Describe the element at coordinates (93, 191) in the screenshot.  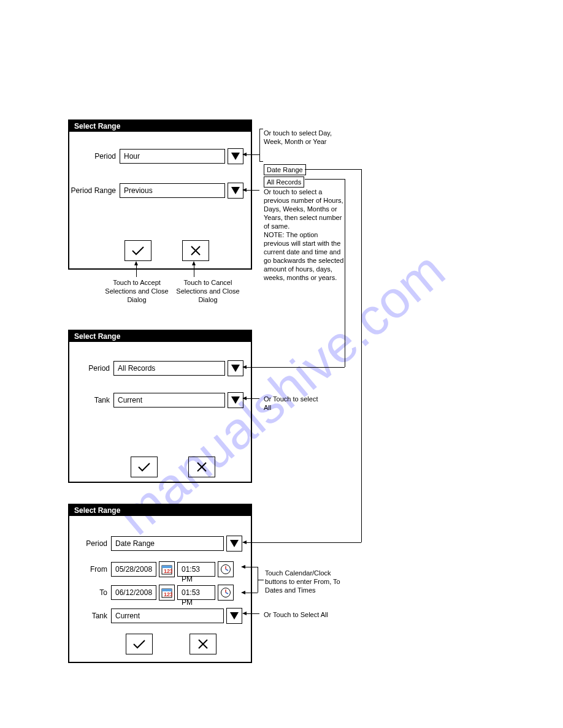
I see `period-range-label: Period Range` at that location.